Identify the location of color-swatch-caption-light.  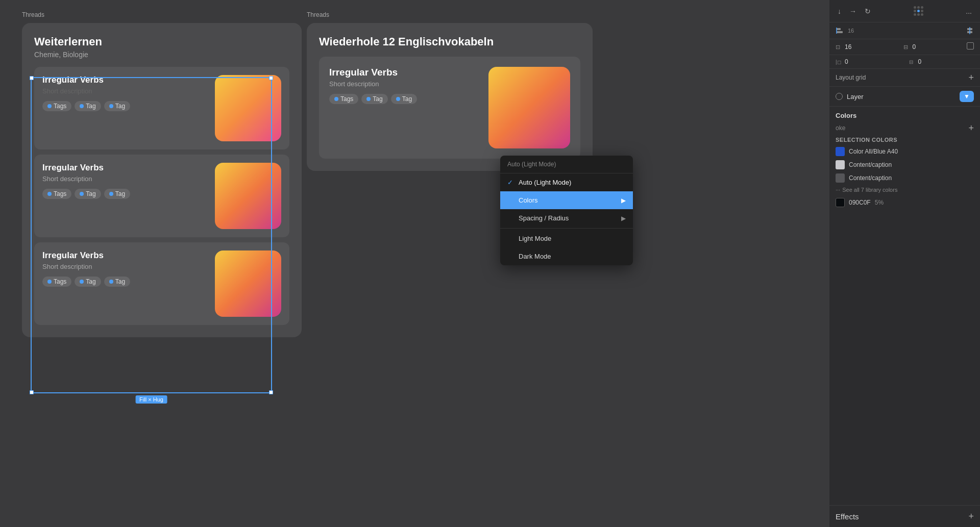
(840, 165).